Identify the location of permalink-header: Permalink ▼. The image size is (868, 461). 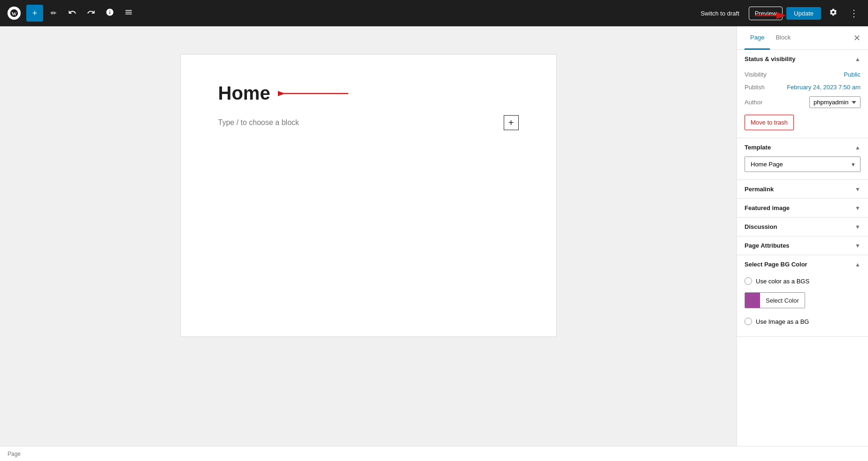
(803, 189).